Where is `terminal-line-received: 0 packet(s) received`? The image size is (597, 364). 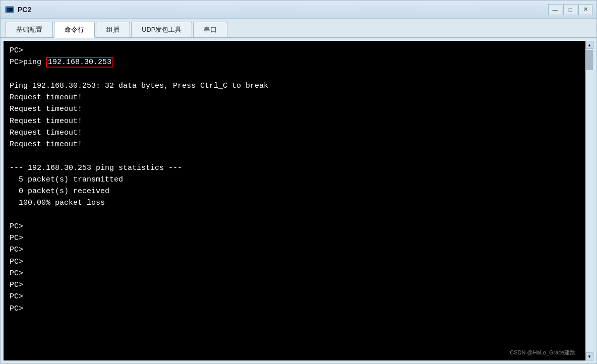
terminal-line-received: 0 packet(s) received is located at coordinates (294, 192).